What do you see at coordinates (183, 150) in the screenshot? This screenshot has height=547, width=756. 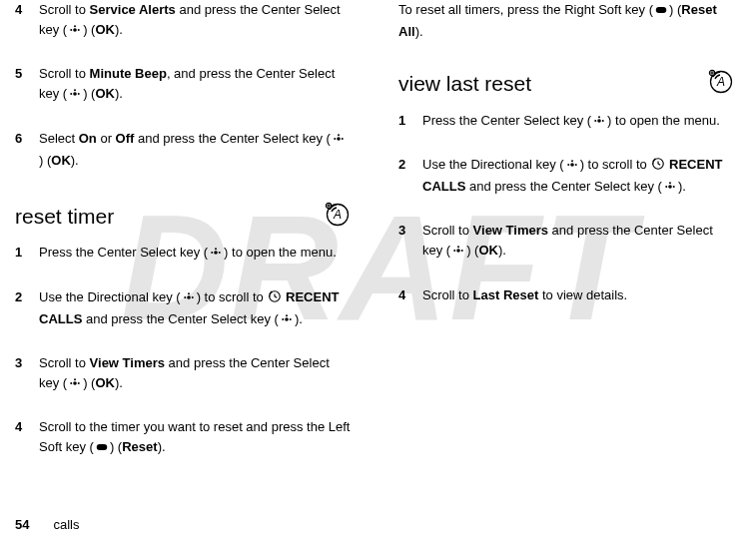 I see `step-6-on-off: 6 Select On or Off and press the Center …` at bounding box center [183, 150].